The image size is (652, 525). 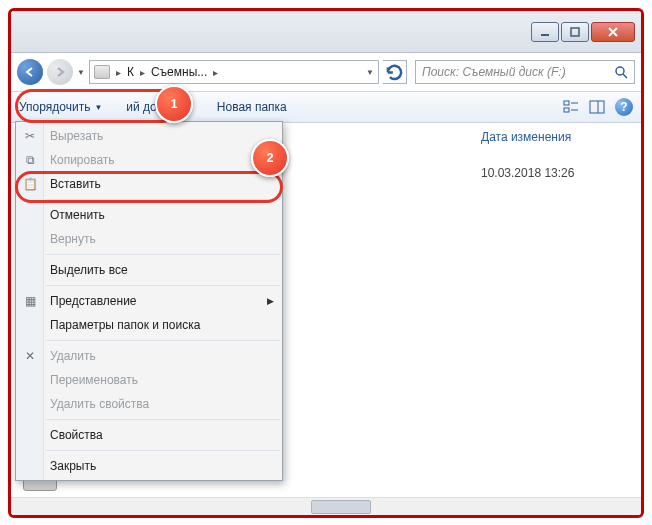 I want to click on close-button, so click(x=613, y=32).